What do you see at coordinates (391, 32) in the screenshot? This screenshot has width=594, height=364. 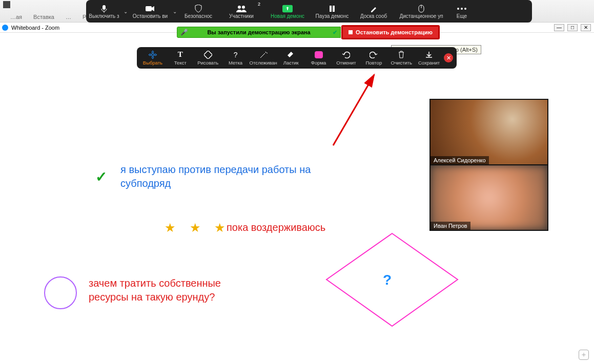 I see `stop-share-button: Остановить демонстрацию` at bounding box center [391, 32].